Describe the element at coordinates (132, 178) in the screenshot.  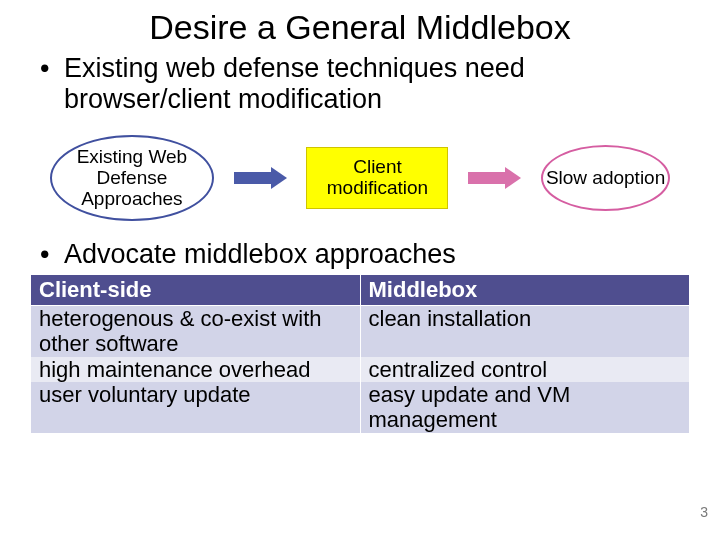
I see `node-existing-approaches: Existing Web Defense Approaches` at that location.